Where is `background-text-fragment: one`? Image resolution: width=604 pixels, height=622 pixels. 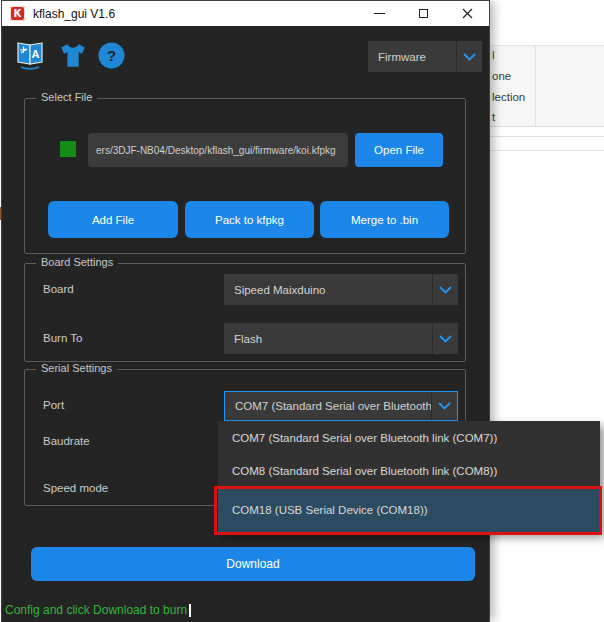
background-text-fragment: one is located at coordinates (502, 76).